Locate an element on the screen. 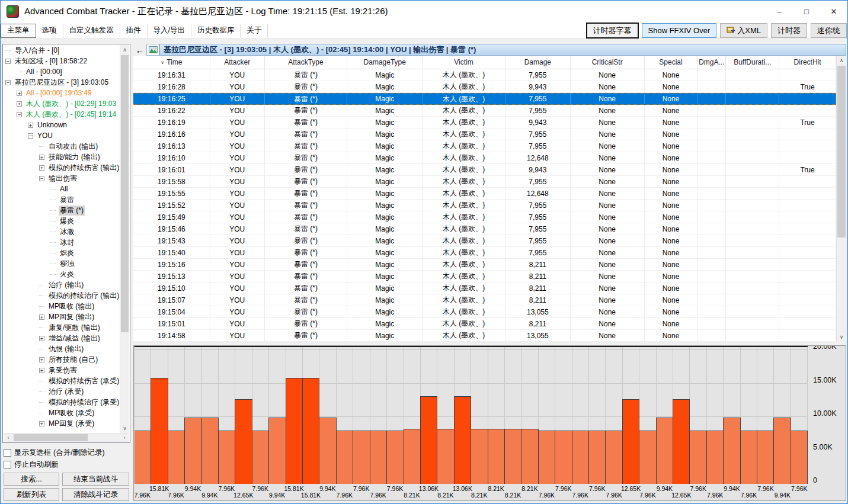  column-header-Special: Special is located at coordinates (671, 62).